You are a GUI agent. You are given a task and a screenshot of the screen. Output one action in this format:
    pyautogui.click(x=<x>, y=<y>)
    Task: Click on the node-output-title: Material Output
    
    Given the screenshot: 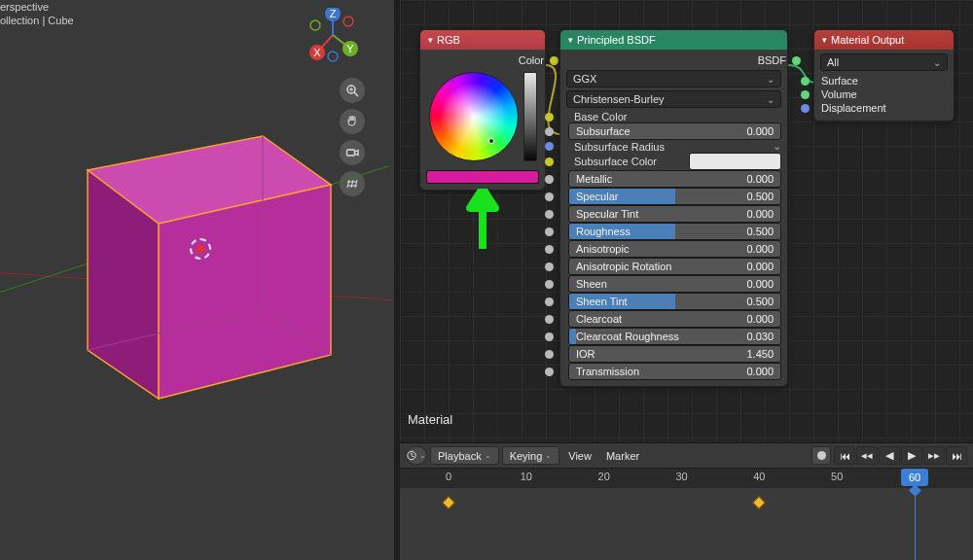 What is the action you would take?
    pyautogui.click(x=868, y=40)
    